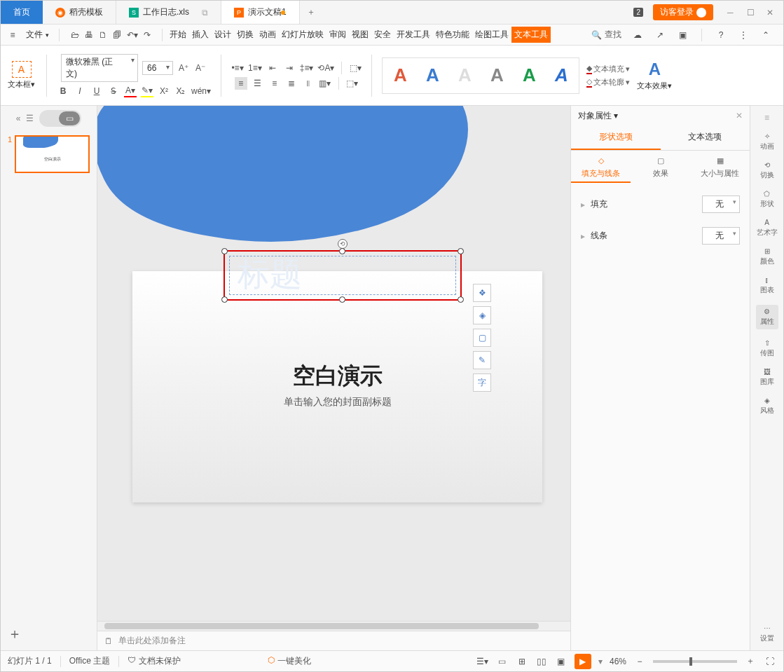  Describe the element at coordinates (750, 661) in the screenshot. I see `zoom-in-icon: ＋` at that location.